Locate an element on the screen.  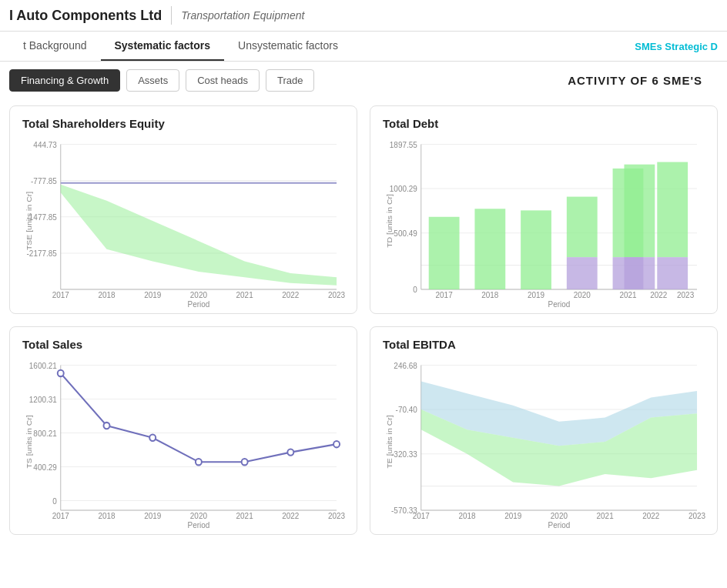
svg-text: -320.33 is located at coordinates (404, 454).